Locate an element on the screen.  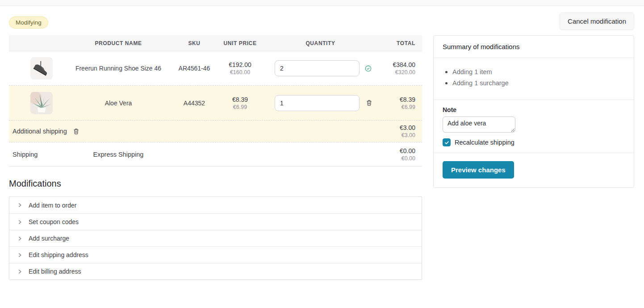
summary-bullet-list: Adding 1 item Adding 1 surcharge is located at coordinates (534, 79).